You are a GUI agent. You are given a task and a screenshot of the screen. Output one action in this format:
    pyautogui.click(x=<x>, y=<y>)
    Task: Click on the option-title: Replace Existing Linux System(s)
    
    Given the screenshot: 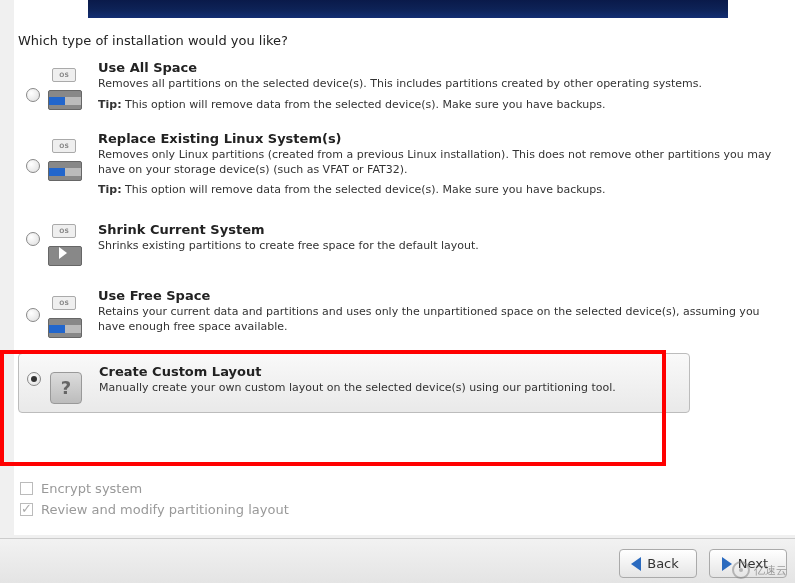 What is the action you would take?
    pyautogui.click(x=436, y=138)
    